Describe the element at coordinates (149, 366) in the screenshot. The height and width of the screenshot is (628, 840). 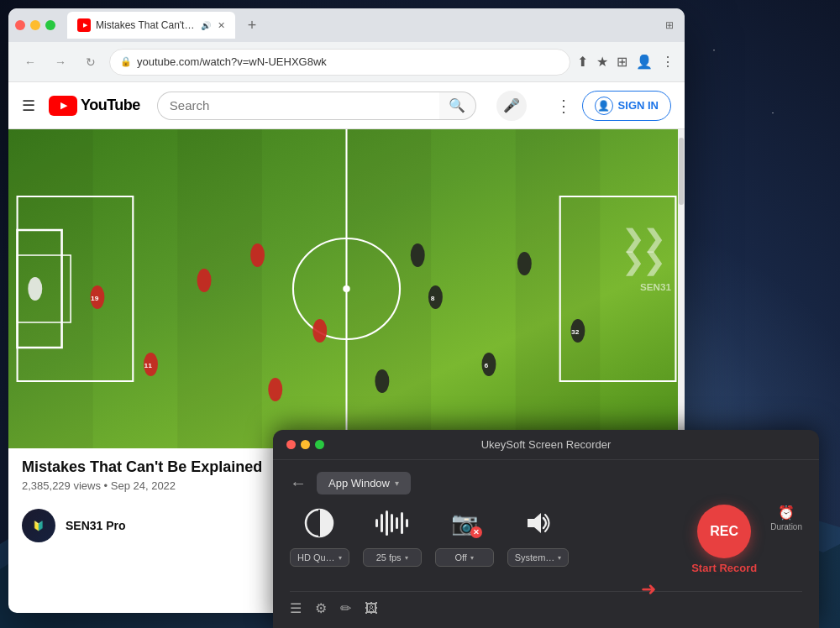
I see `svg-text: 11` at that location.